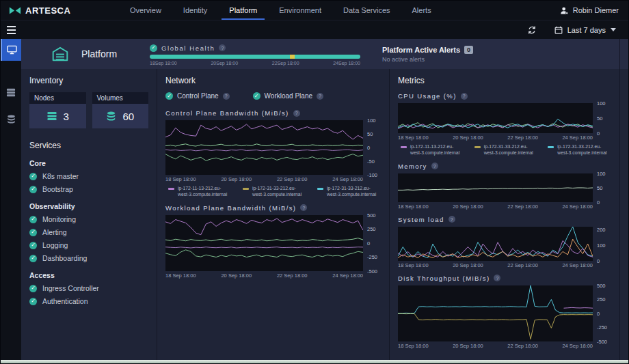 Image resolution: width=629 pixels, height=364 pixels. I want to click on service-monitoring: ✓Monitoring, so click(89, 219).